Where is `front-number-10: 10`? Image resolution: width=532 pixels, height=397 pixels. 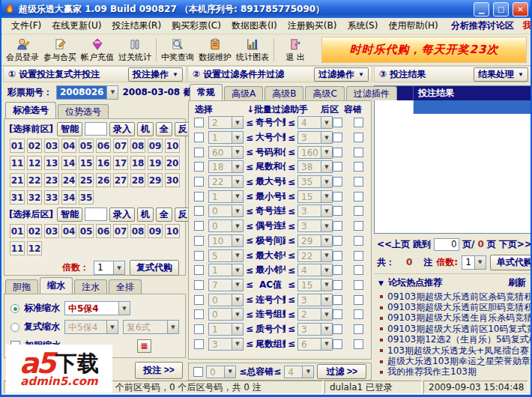
front-number-10: 10 is located at coordinates (172, 145).